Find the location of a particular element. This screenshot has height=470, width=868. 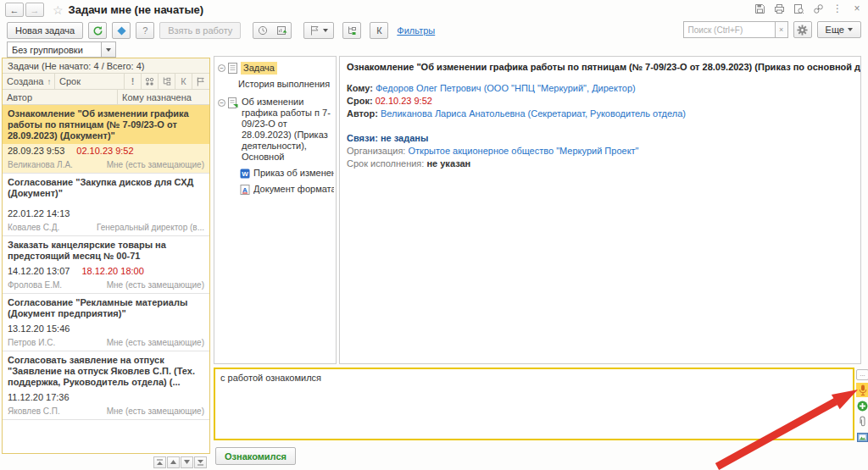

column-created: Создана ↑ is located at coordinates (29, 81).